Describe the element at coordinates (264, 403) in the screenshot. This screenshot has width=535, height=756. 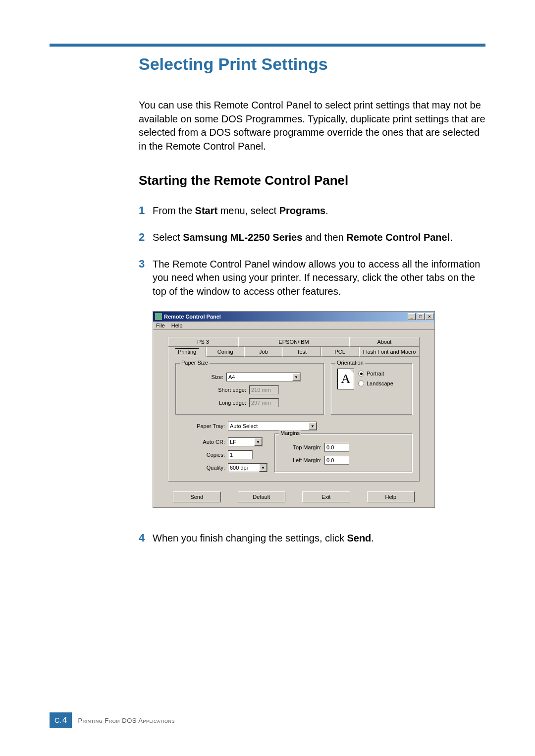
I see `long-edge-input: 297 mm` at that location.